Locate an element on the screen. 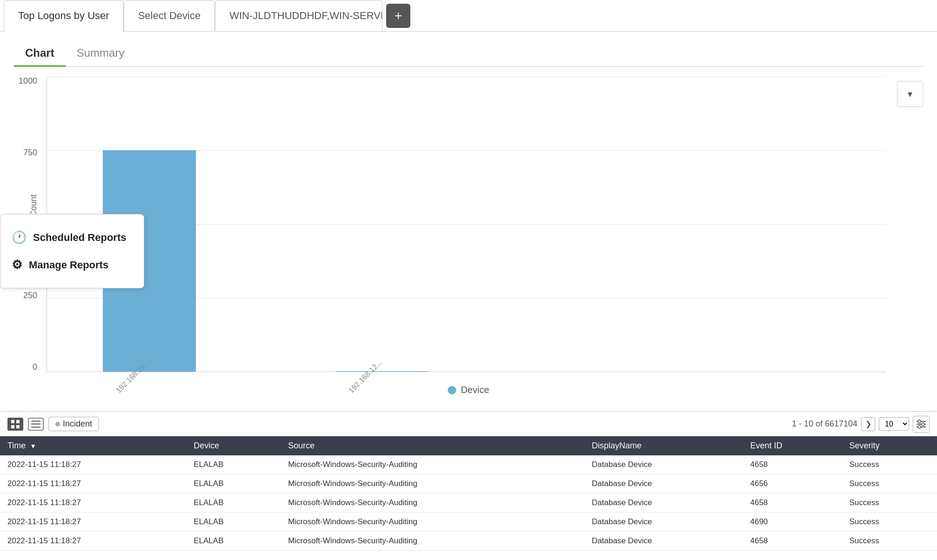 Image resolution: width=937 pixels, height=560 pixels. chart-dropdown-button: ▾ is located at coordinates (910, 94).